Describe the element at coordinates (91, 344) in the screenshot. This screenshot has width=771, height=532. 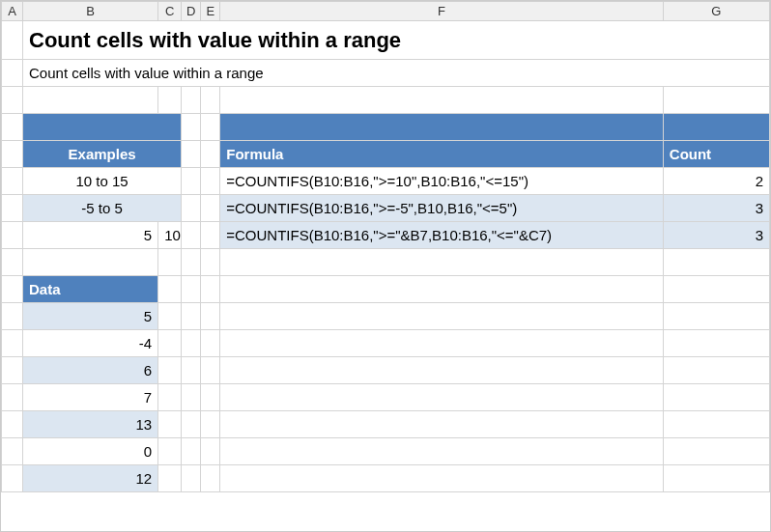
I see `cell-data-2: -4` at that location.